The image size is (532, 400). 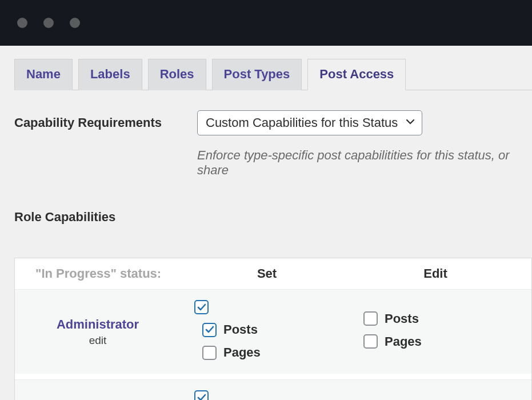 What do you see at coordinates (263, 307) in the screenshot?
I see `set-all-row` at bounding box center [263, 307].